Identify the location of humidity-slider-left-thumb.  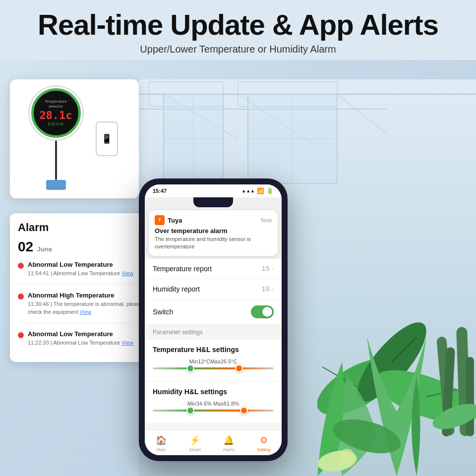
(190, 411).